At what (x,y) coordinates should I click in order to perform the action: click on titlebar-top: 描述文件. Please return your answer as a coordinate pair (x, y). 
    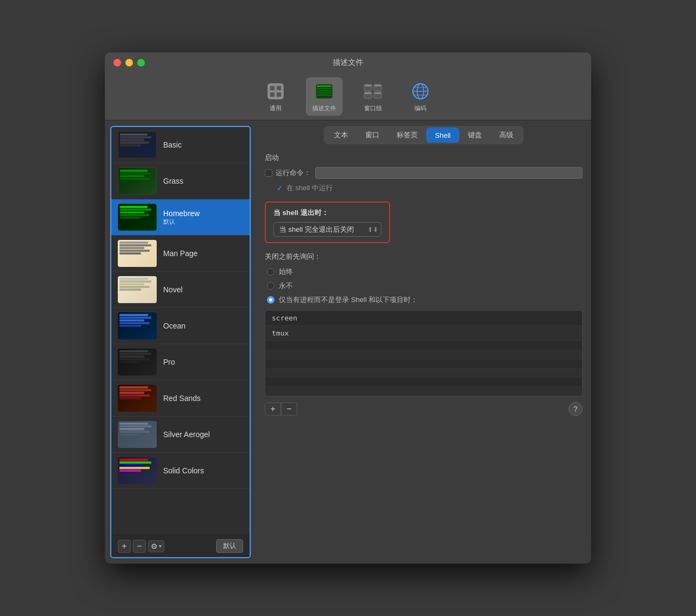
    Looking at the image, I should click on (348, 63).